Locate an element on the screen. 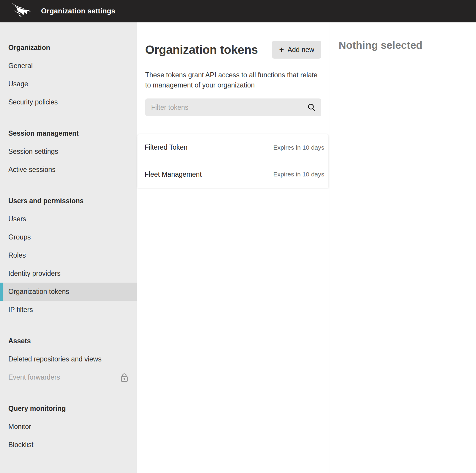 This screenshot has height=473, width=476. sidebar-section-header-users-and-permissions: Users and permissions is located at coordinates (68, 201).